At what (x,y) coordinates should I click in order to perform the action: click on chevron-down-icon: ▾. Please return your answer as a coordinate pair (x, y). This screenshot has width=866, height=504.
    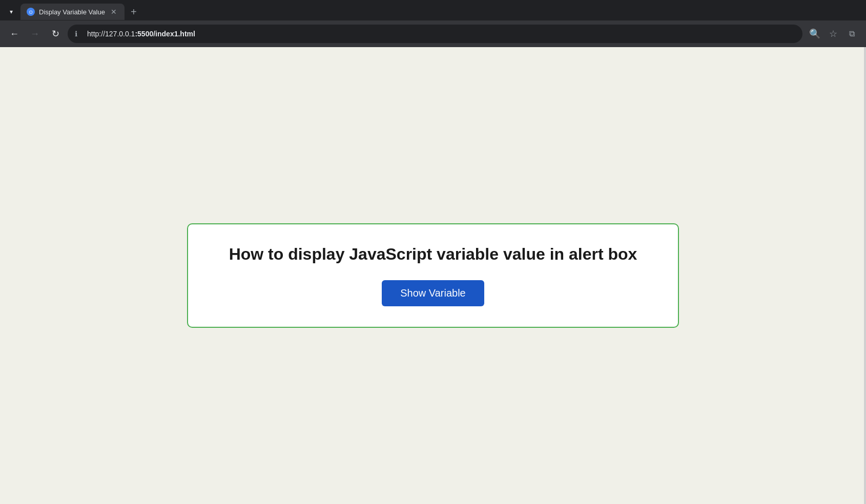
    Looking at the image, I should click on (11, 12).